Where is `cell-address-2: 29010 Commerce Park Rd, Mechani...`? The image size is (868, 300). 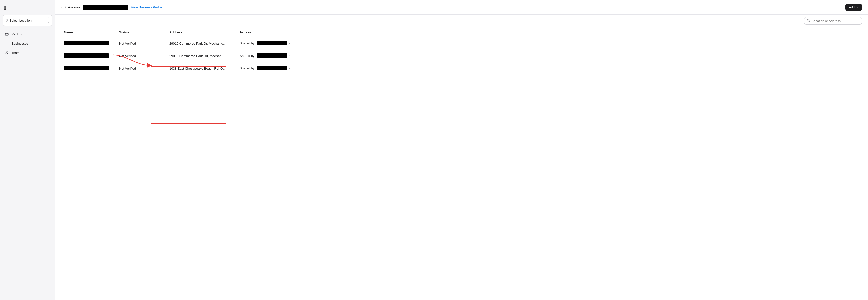 cell-address-2: 29010 Commerce Park Rd, Mechani... is located at coordinates (202, 56).